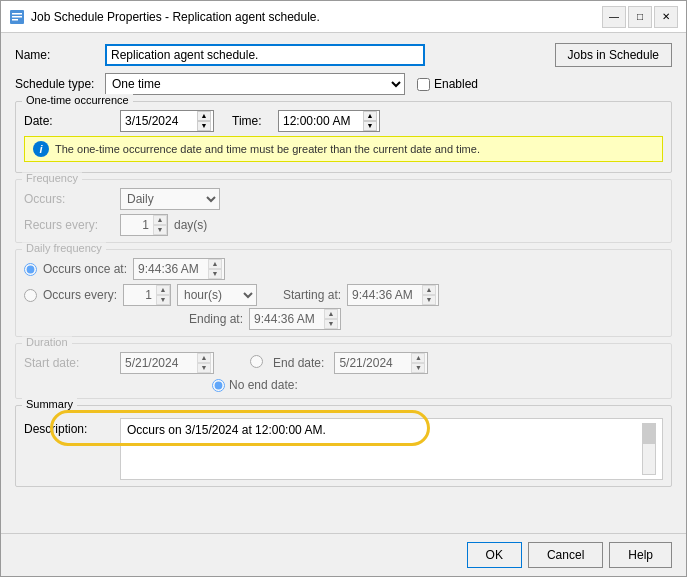 This screenshot has height=577, width=687. I want to click on ending-at-spin-up: ▲, so click(331, 314).